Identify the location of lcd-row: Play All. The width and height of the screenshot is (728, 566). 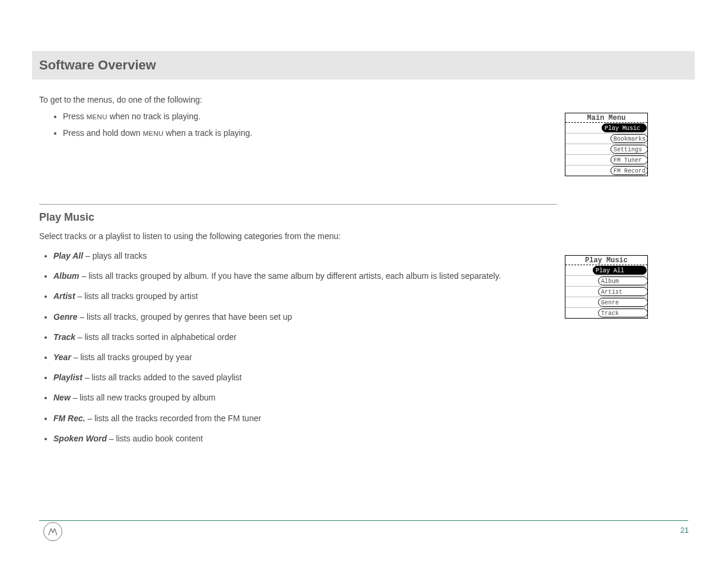
(606, 271).